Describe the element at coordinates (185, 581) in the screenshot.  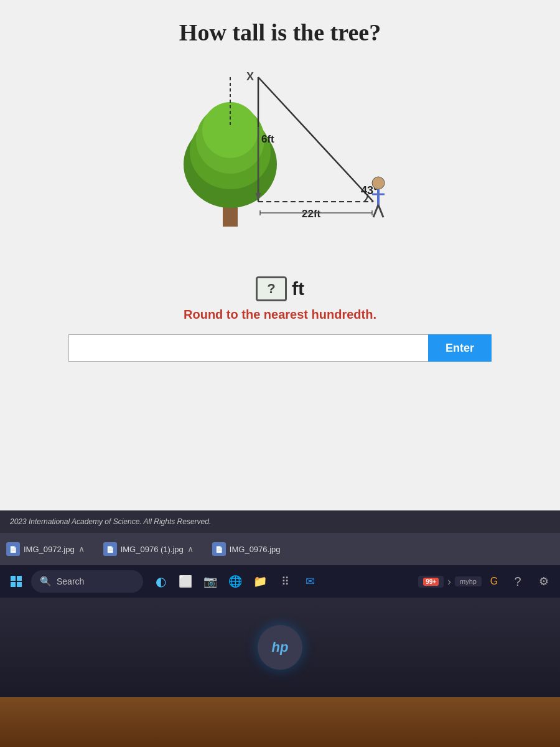
I see `taskview-icon: ⬜` at that location.